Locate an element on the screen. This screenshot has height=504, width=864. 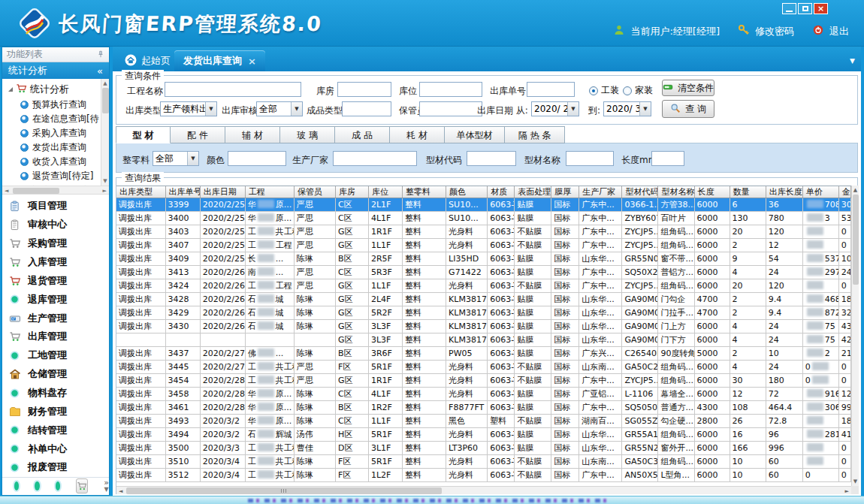
collapse-icon: « is located at coordinates (100, 71).